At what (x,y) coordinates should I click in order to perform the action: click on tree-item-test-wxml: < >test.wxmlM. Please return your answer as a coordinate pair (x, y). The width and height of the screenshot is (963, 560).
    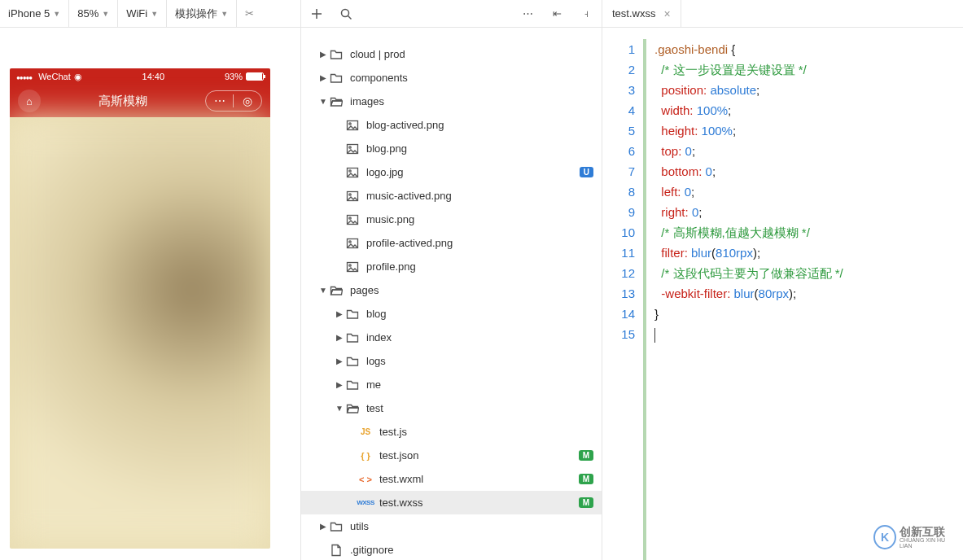
    Looking at the image, I should click on (451, 479).